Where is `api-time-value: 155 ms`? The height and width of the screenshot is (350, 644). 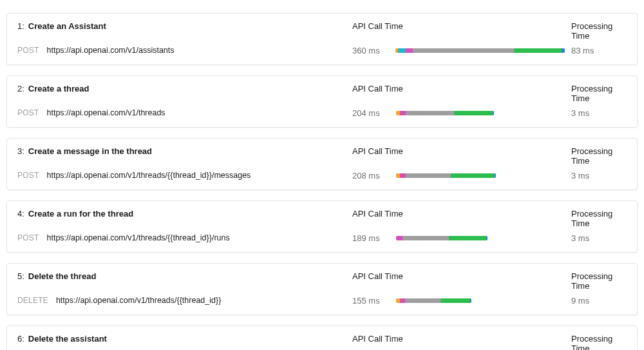
api-time-value: 155 ms is located at coordinates (372, 300).